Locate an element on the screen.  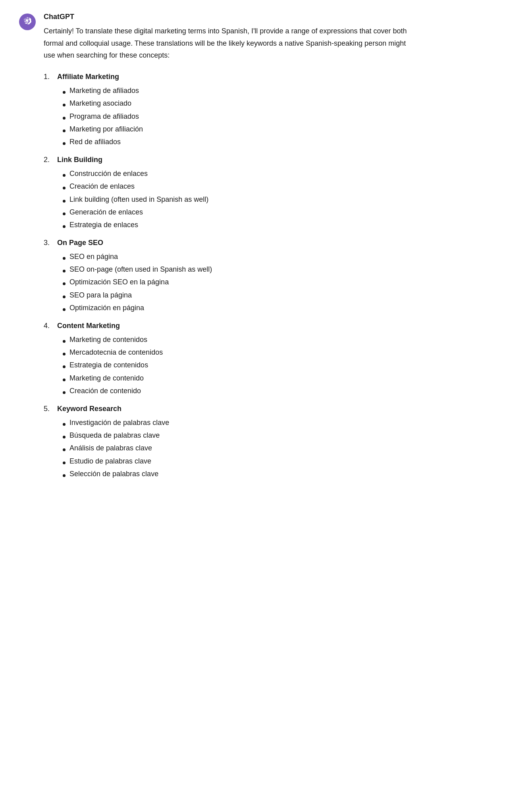
item-header: 1.Affiliate Marketing is located at coordinates (230, 77).